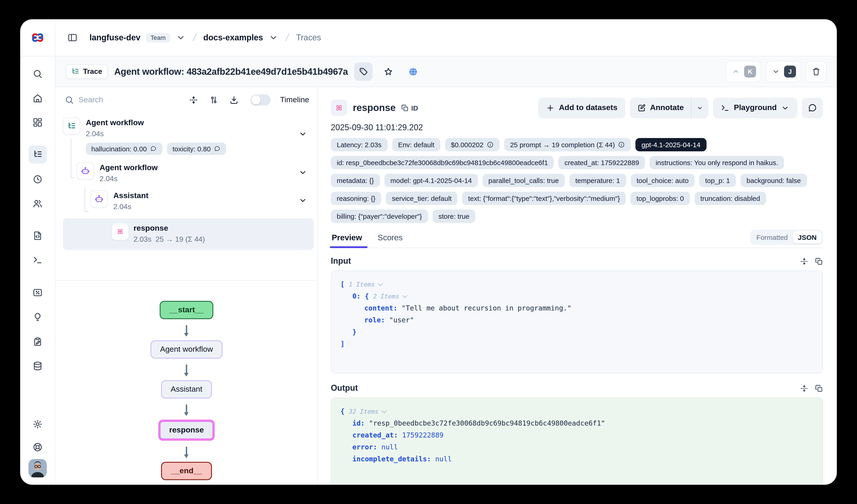  Describe the element at coordinates (660, 108) in the screenshot. I see `annotate-button: Annotate` at that location.